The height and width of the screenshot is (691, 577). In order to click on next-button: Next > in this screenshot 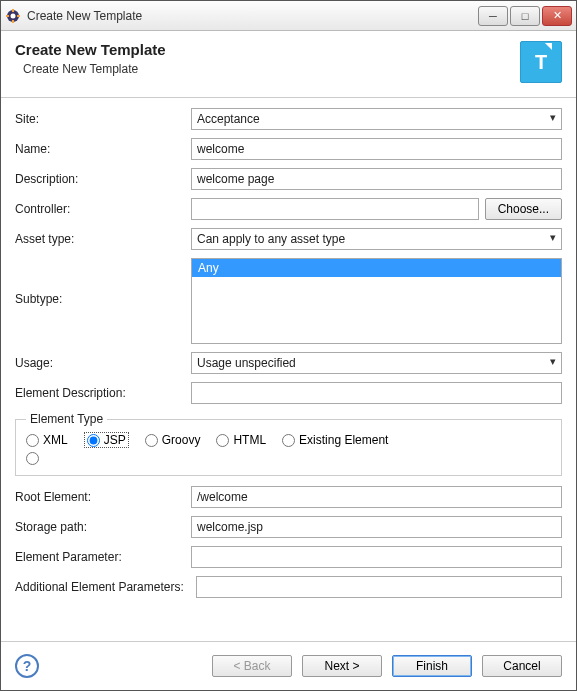, I will do `click(342, 666)`.